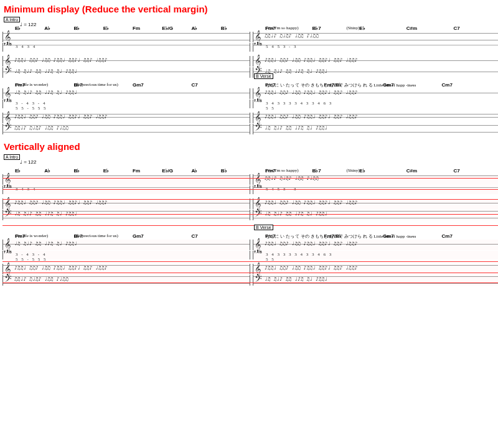 The width and height of the screenshot is (498, 448). I want to click on system-2-right-aligned: B Verse Fm7 Fm7/B♭ Gm7 Cm7 𝄞 どこに い たっ て …, so click(375, 255).